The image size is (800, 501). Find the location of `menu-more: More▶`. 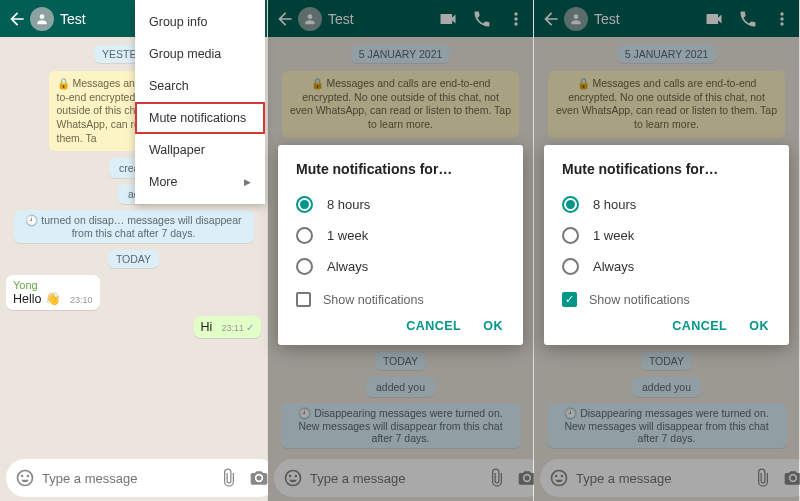

menu-more: More▶ is located at coordinates (200, 182).